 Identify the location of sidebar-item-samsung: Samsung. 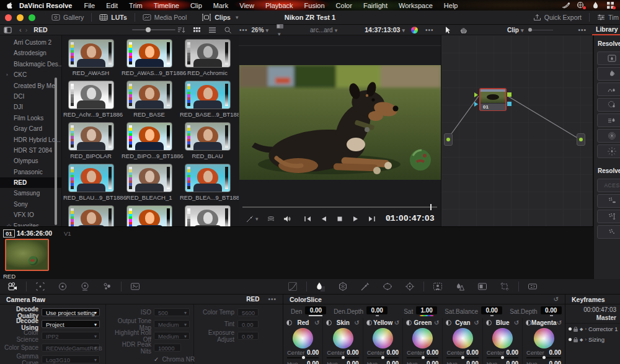
(31, 193).